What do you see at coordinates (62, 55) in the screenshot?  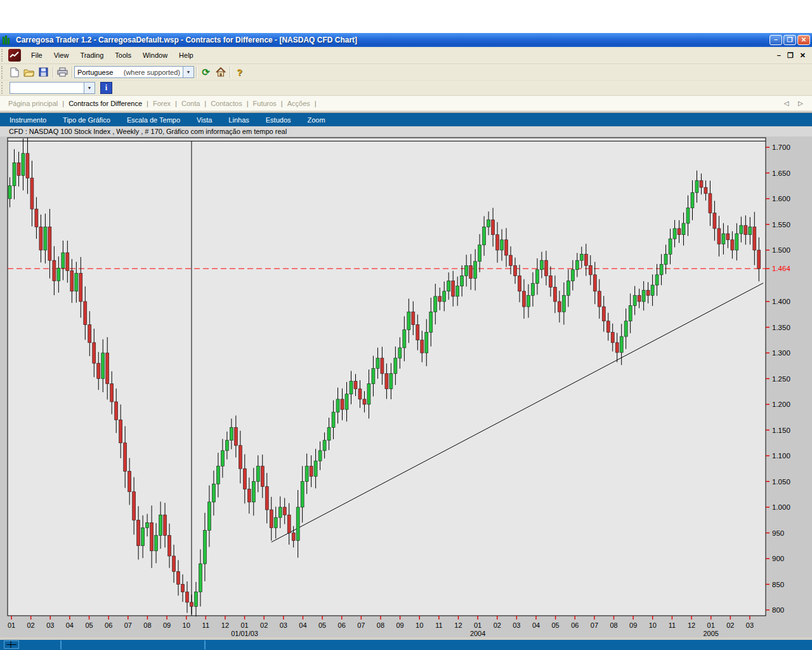 I see `menu-view: View` at bounding box center [62, 55].